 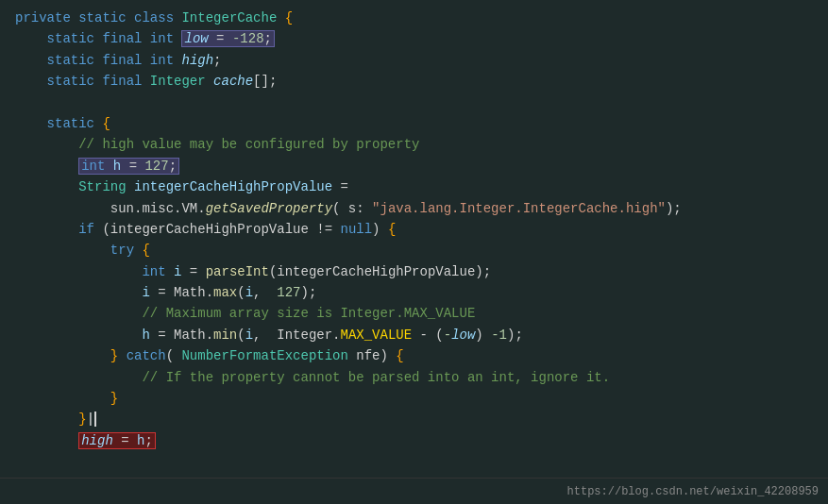 I want to click on code-line-2: static final int low = -128;, so click(x=414, y=39).